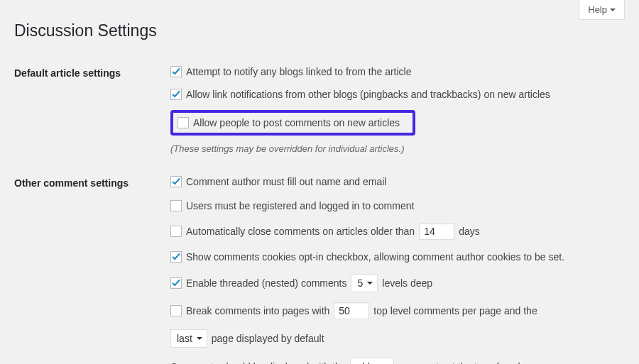 Image resolution: width=639 pixels, height=364 pixels. What do you see at coordinates (394, 206) in the screenshot?
I see `option-registered: Users must be registered and logged in t…` at bounding box center [394, 206].